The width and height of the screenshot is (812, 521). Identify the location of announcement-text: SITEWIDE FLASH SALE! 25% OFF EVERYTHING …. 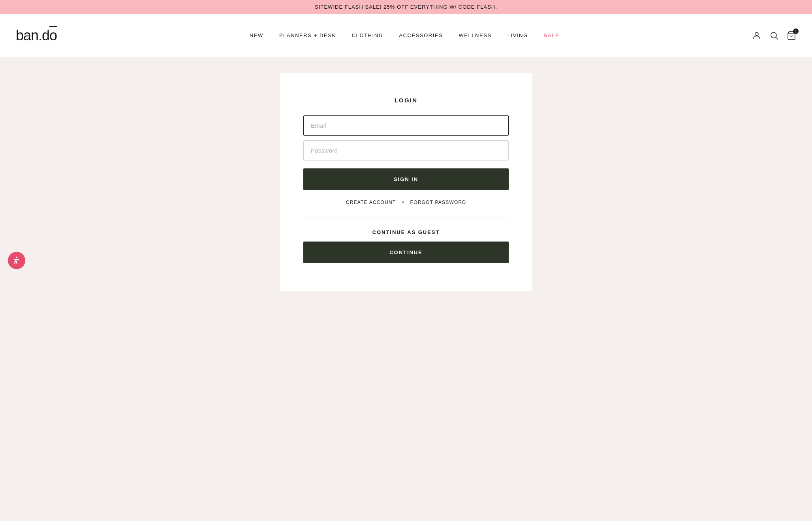
(406, 7).